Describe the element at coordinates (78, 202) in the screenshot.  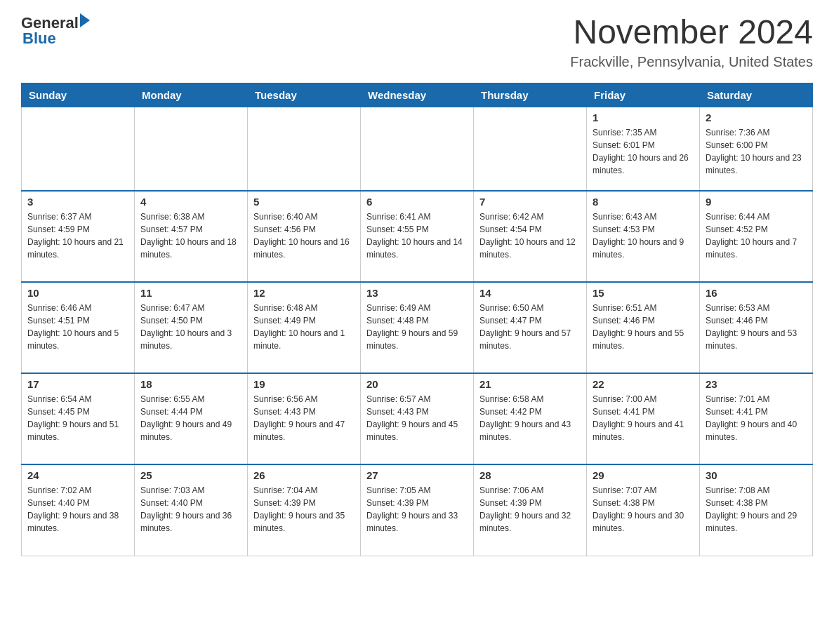
I see `day-number: 3` at that location.